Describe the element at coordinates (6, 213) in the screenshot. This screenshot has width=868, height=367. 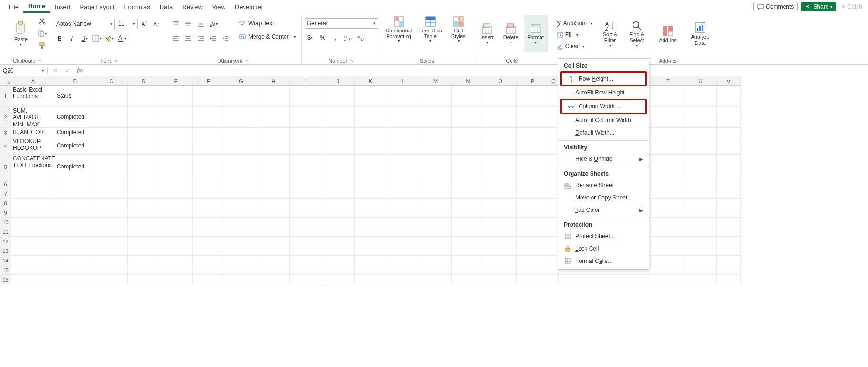
I see `row-header: 9` at that location.